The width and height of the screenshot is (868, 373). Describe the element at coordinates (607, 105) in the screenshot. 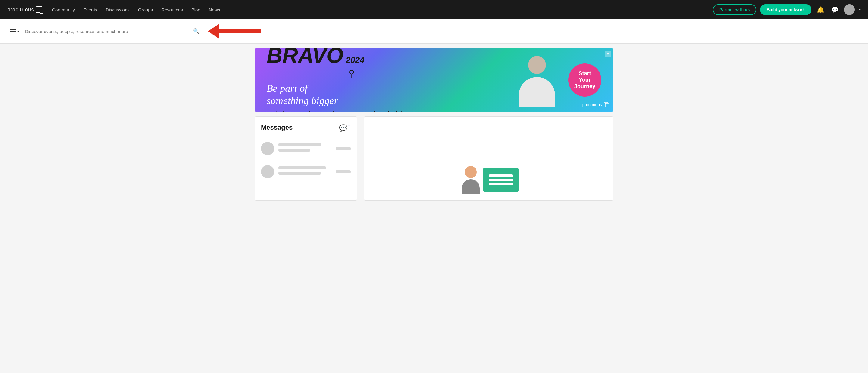

I see `ad-logo-icon` at that location.